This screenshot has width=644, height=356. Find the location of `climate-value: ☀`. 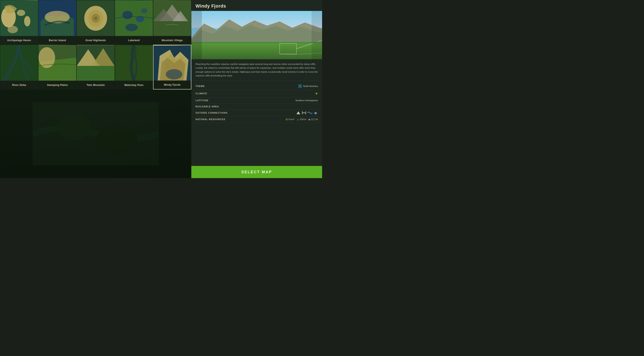

climate-value: ☀ is located at coordinates (316, 94).